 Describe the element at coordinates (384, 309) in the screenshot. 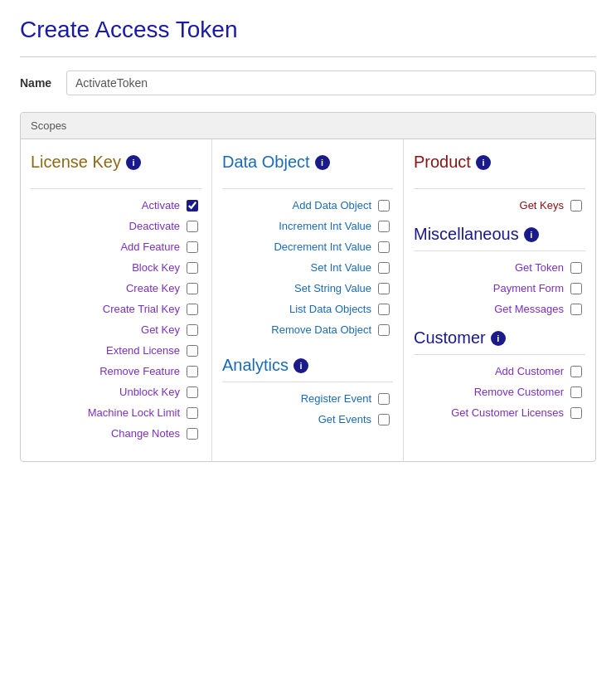

I see `list-data-objects-checkbox` at that location.